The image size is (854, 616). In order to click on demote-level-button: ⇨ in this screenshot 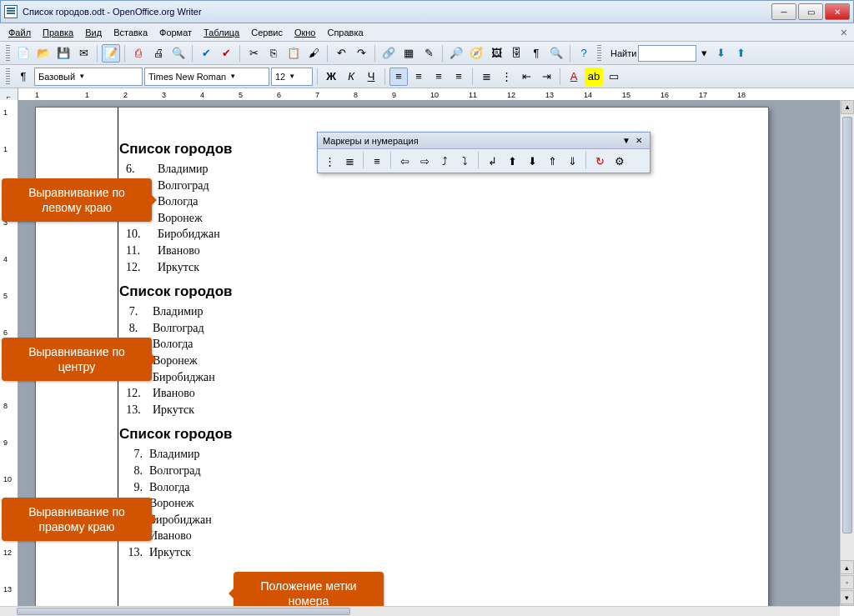, I will do `click(424, 161)`.